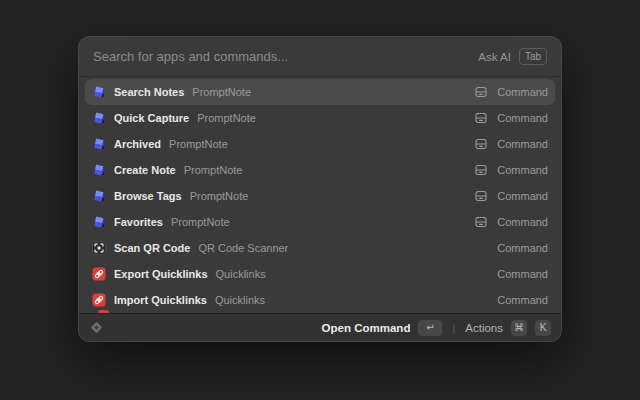 The image size is (640, 400). What do you see at coordinates (320, 57) in the screenshot?
I see `search-bar: Ask AI Tab` at bounding box center [320, 57].